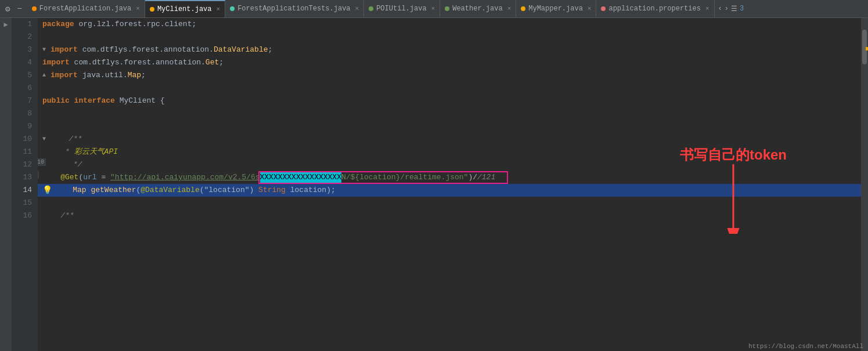 The image size is (868, 351). Describe the element at coordinates (449, 63) in the screenshot. I see `code-line: import com.dtflys.forest.annotation.Get;` at that location.